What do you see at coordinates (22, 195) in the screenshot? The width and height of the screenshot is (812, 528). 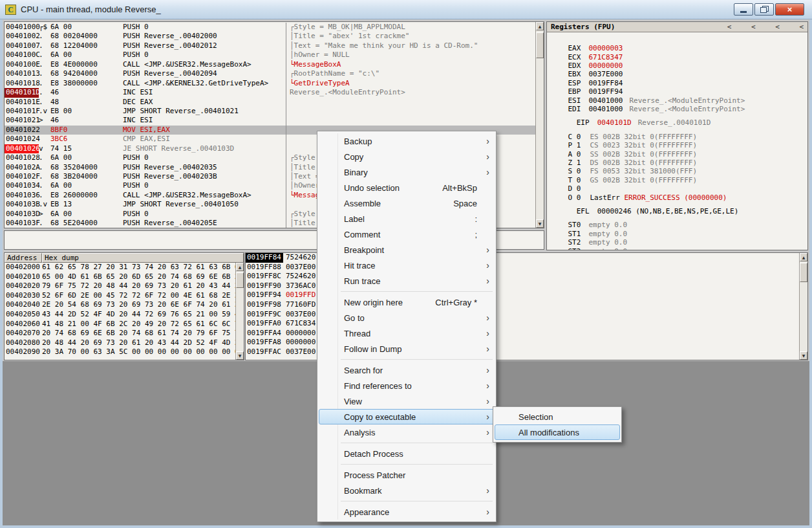 I see `disasm-address: 00401036` at bounding box center [22, 195].